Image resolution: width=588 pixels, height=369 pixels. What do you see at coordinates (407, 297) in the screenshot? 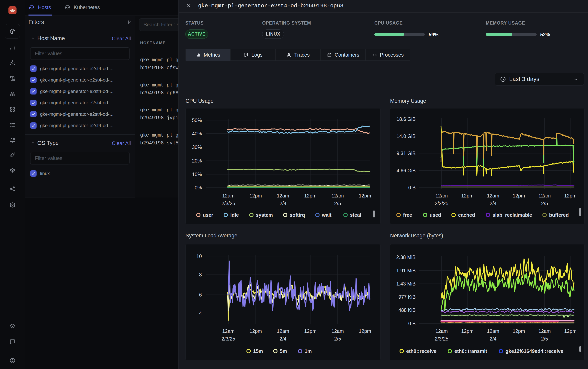
I see `svg-text: 977 KiB` at bounding box center [407, 297].